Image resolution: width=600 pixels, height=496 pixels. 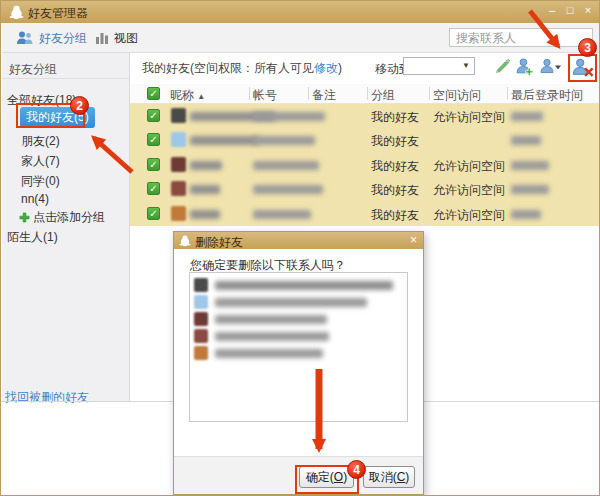 I want to click on select-all-checkbox: ✓, so click(x=154, y=94).